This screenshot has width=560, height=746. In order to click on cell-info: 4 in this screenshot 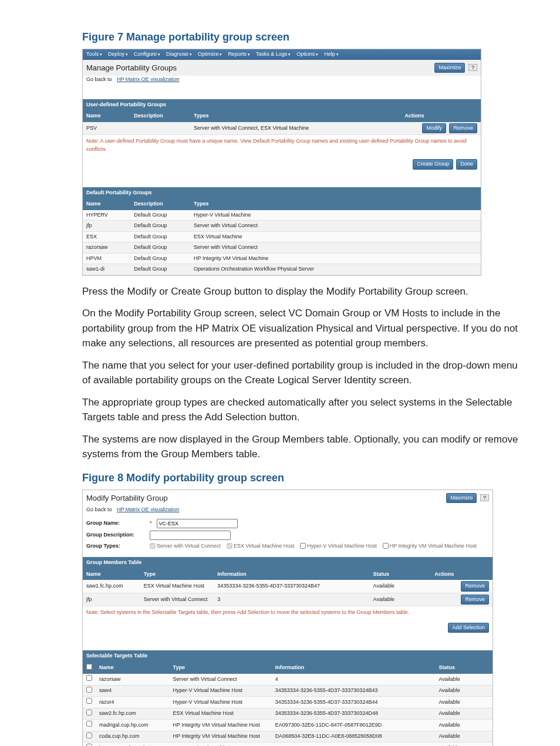, I will do `click(353, 680)`.